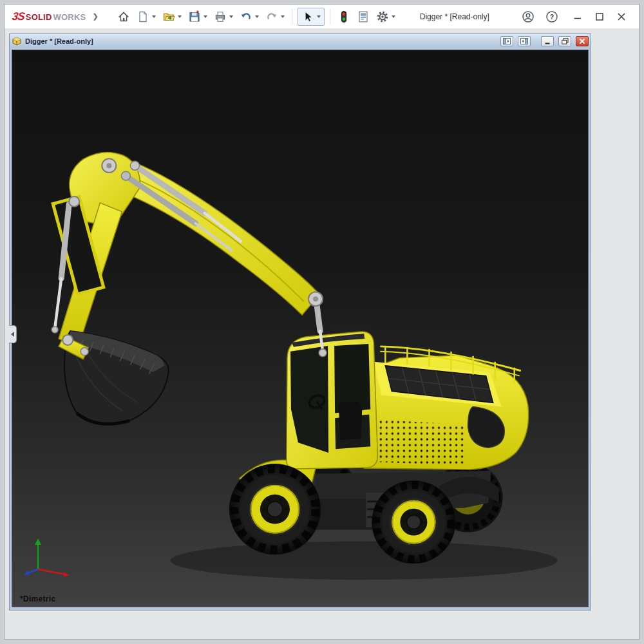 This screenshot has height=644, width=644. What do you see at coordinates (13, 334) in the screenshot?
I see `collapse-left-arrow-icon` at bounding box center [13, 334].